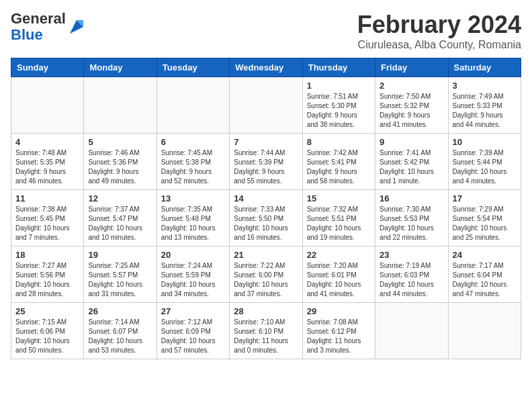  Describe the element at coordinates (120, 162) in the screenshot. I see `calendar-cell: 5Sunrise: 7:46 AM Sunset: 5:36 PM Daylig…` at that location.